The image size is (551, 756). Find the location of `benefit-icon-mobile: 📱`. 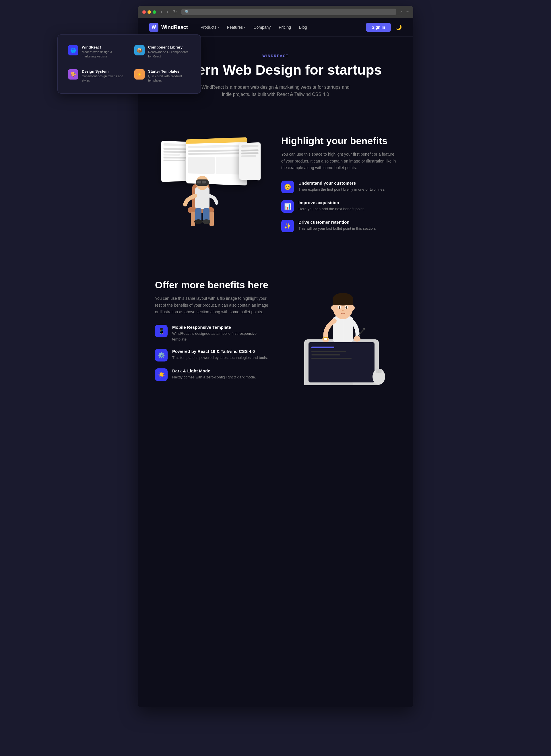

benefit-icon-mobile: 📱 is located at coordinates (161, 331).